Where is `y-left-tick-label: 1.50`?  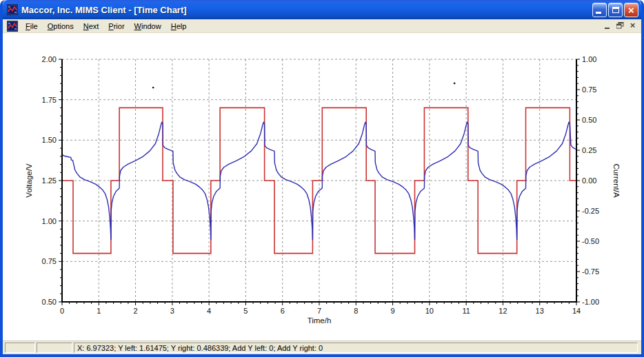 y-left-tick-label: 1.50 is located at coordinates (50, 140).